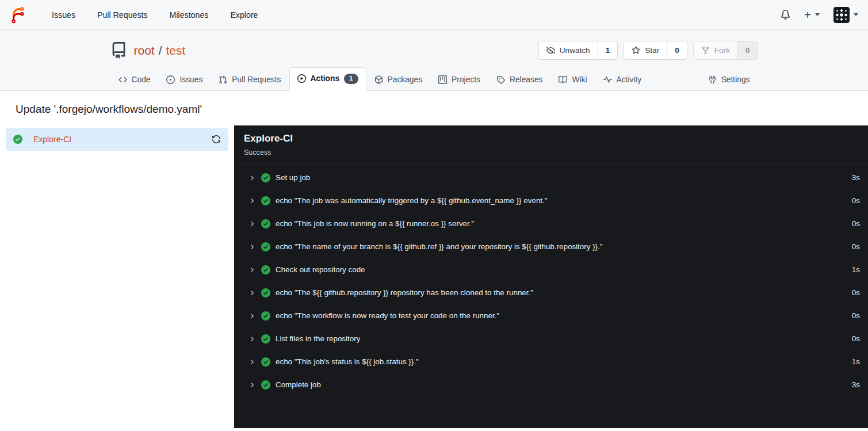  Describe the element at coordinates (551, 152) in the screenshot. I see `job-status-text: Success` at that location.